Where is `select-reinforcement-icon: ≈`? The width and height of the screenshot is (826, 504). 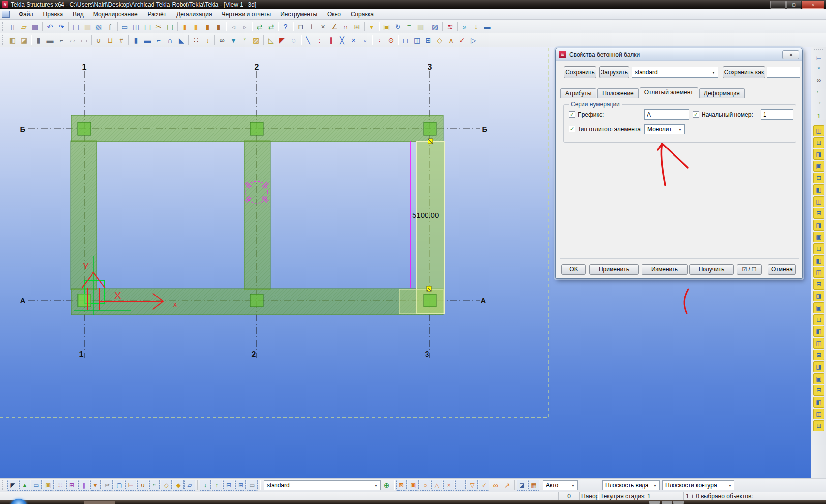
select-reinforcement-icon: ≈ is located at coordinates (154, 485).